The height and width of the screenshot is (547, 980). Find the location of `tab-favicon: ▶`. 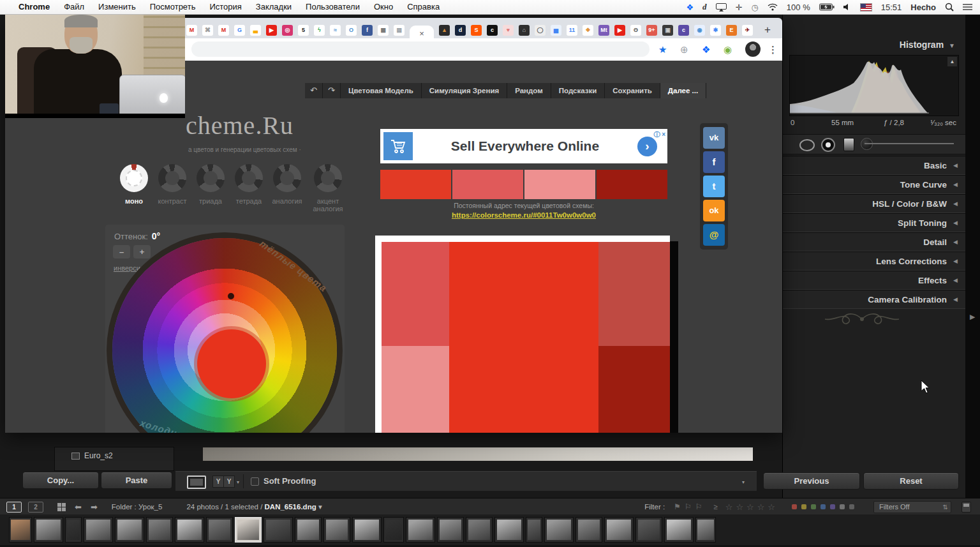

tab-favicon: ▶ is located at coordinates (620, 31).